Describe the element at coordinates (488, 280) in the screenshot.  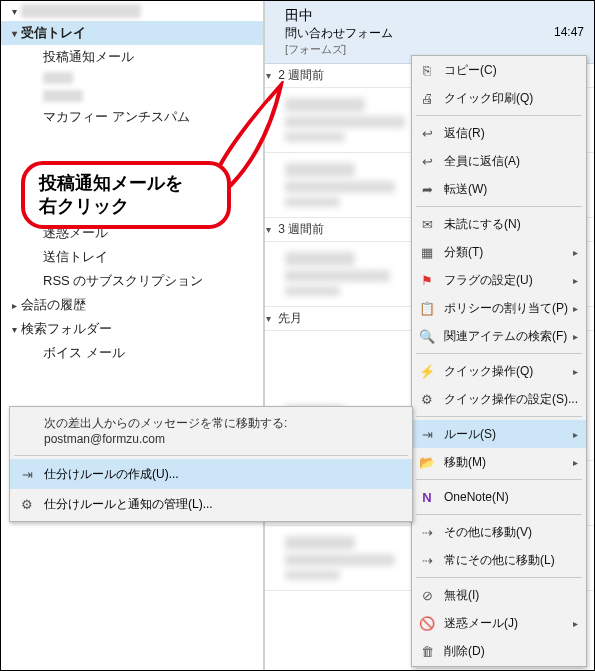
I see `ctx-label: フラグの設定(U)` at that location.